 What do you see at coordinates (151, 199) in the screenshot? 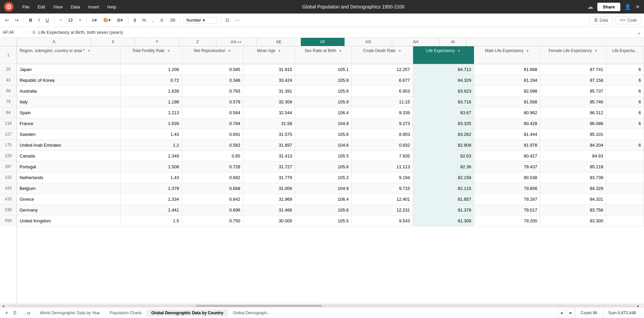
I see `table-cell: 1.334` at bounding box center [151, 199].